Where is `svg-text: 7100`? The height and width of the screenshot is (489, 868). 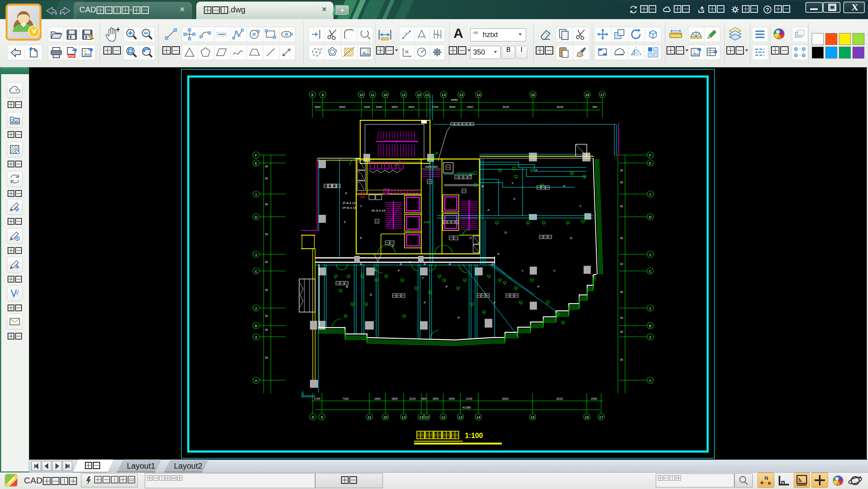 svg-text: 7100 is located at coordinates (345, 399).